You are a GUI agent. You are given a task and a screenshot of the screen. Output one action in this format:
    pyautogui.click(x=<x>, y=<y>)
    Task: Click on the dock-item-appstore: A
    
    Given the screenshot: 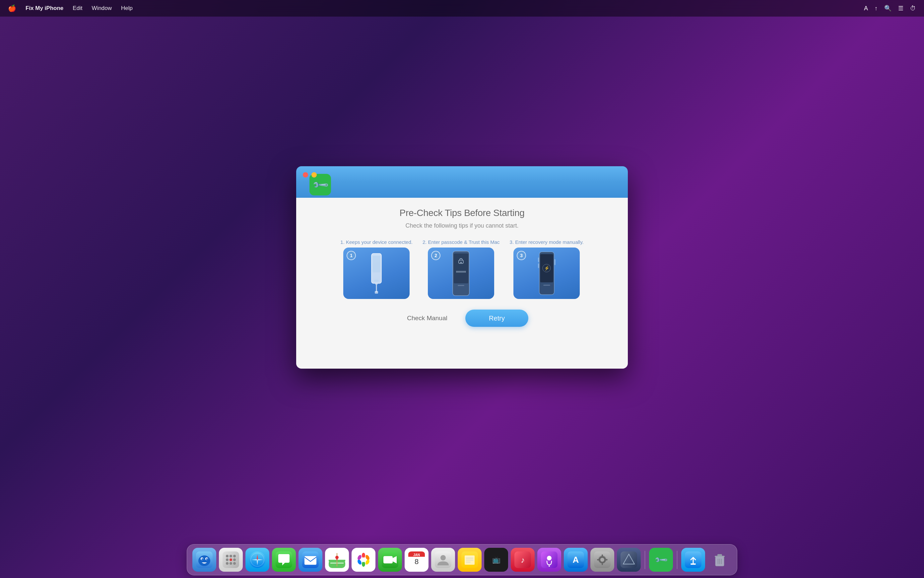 What is the action you would take?
    pyautogui.click(x=575, y=560)
    